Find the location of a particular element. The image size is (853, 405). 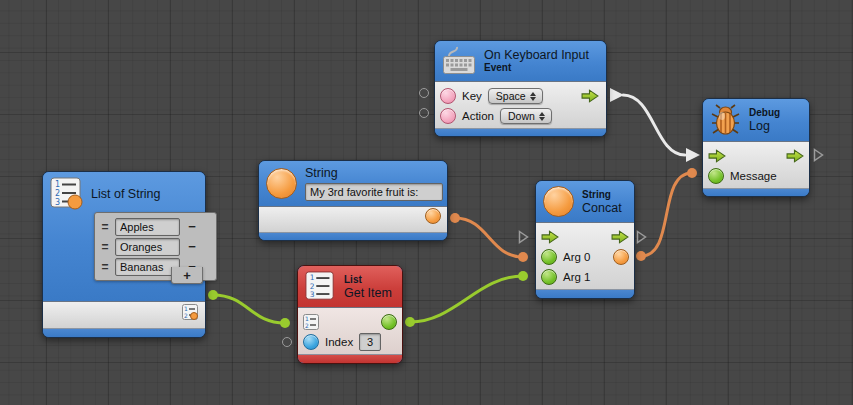

port-list-output: 12 is located at coordinates (190, 312).